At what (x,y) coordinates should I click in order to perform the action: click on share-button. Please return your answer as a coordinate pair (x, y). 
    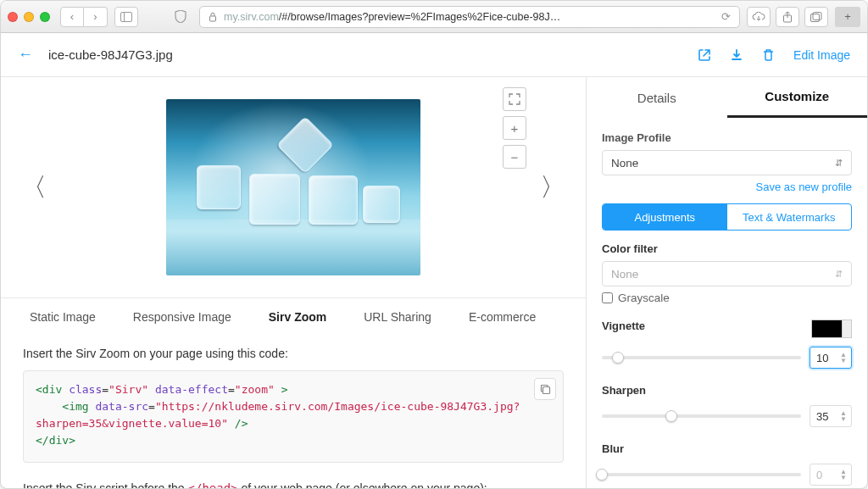
    Looking at the image, I should click on (787, 17).